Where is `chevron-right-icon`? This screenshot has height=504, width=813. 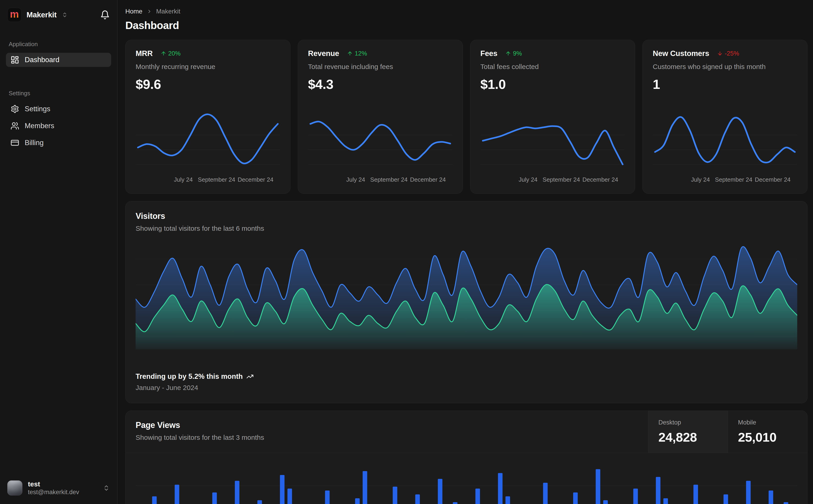 chevron-right-icon is located at coordinates (149, 11).